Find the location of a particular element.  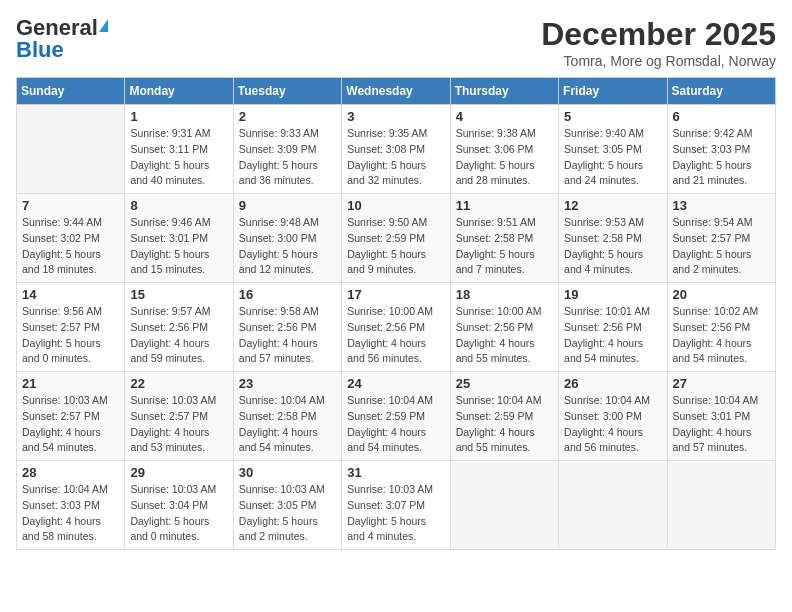

day-number: 9 is located at coordinates (288, 206).